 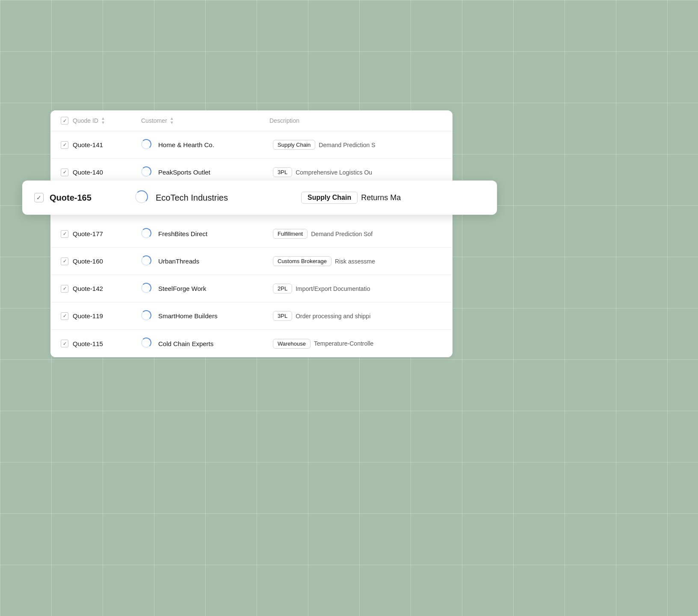 I want to click on col-desc-label: Description, so click(x=284, y=121).